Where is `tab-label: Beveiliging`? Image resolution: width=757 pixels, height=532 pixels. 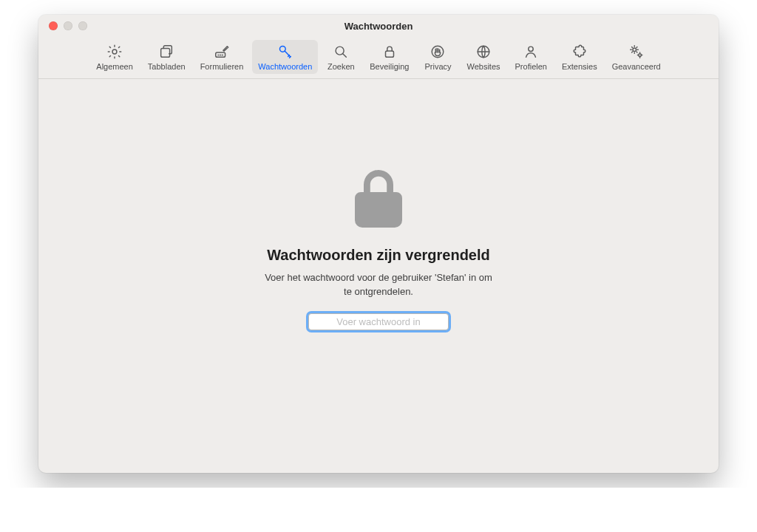 tab-label: Beveiliging is located at coordinates (389, 66).